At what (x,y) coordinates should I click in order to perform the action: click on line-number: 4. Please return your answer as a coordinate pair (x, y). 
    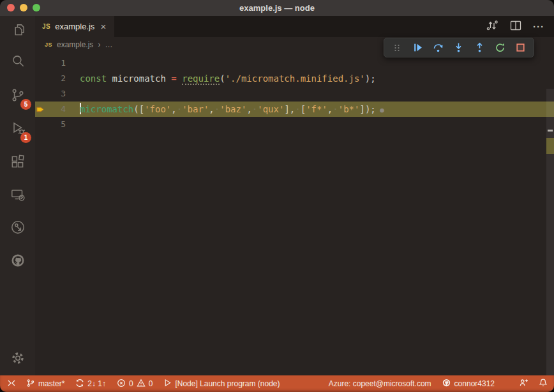
    Looking at the image, I should click on (56, 109).